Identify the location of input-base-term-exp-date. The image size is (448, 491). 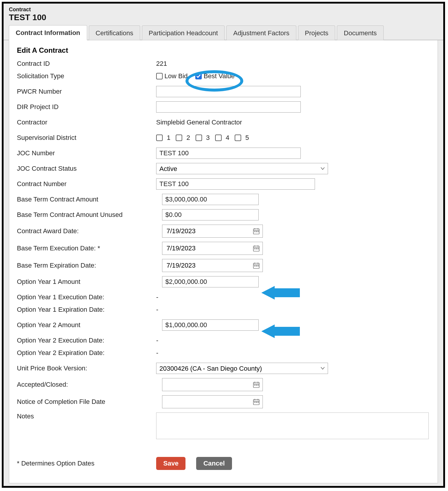
(209, 266).